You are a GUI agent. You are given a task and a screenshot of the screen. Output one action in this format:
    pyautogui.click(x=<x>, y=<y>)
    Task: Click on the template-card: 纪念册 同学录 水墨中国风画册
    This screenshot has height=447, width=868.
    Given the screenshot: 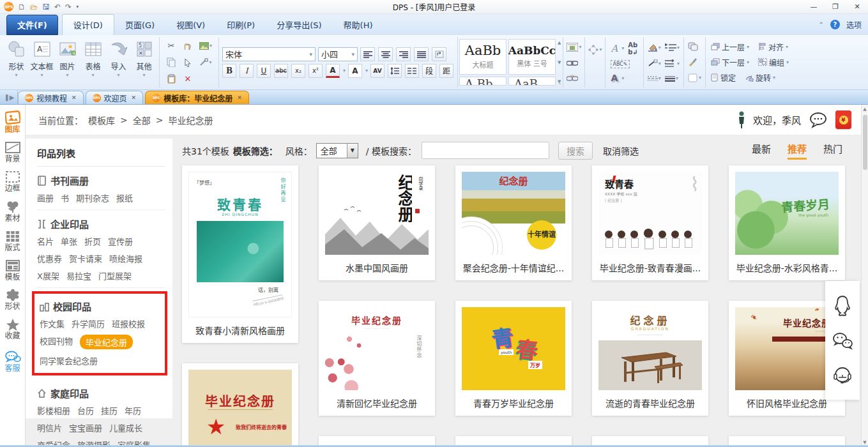 What is the action you would take?
    pyautogui.click(x=377, y=223)
    